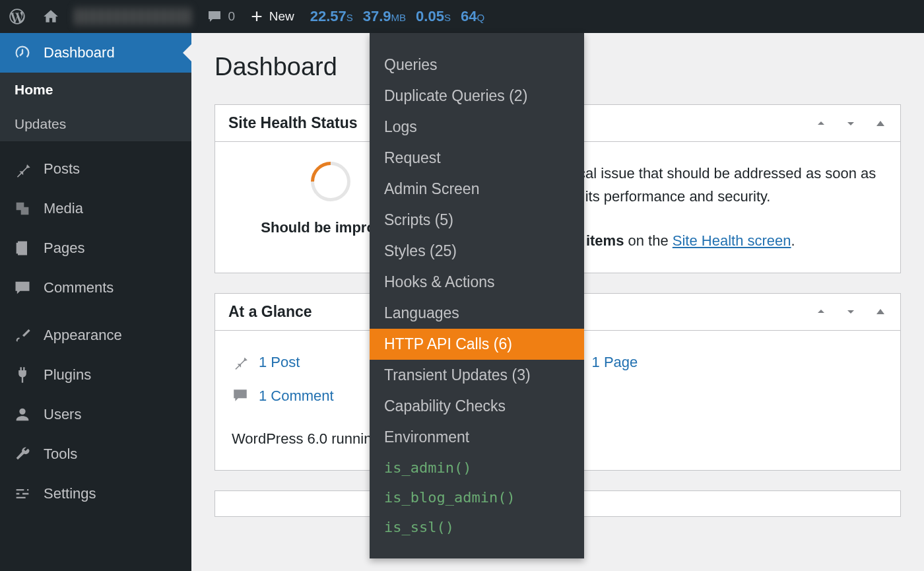 The height and width of the screenshot is (571, 924). What do you see at coordinates (62, 169) in the screenshot?
I see `sidebar-label: Posts` at bounding box center [62, 169].